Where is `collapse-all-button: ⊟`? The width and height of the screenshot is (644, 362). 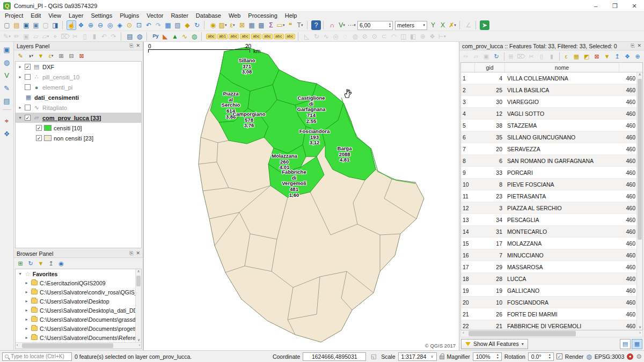 collapse-all-button: ⊟ is located at coordinates (71, 56).